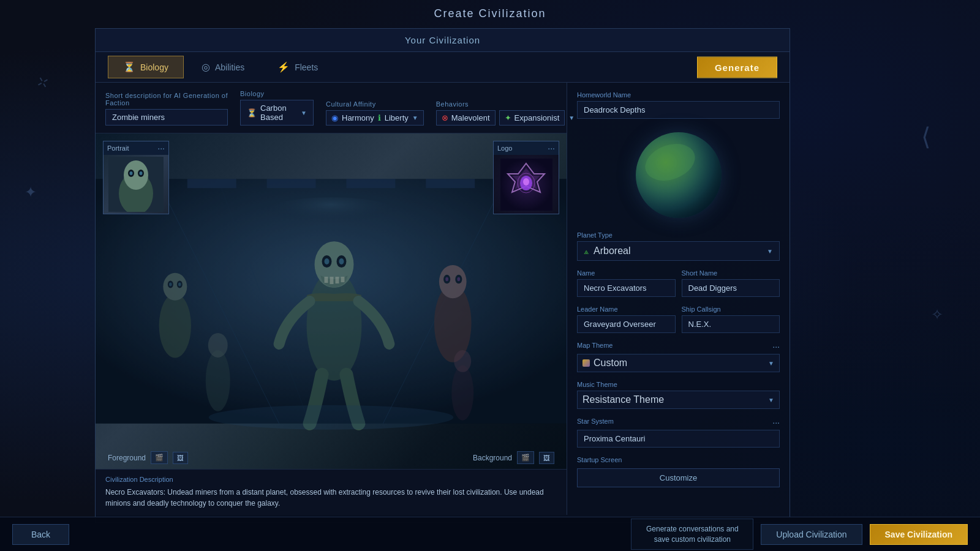  I want to click on startup-label: Startup Screen, so click(679, 460).